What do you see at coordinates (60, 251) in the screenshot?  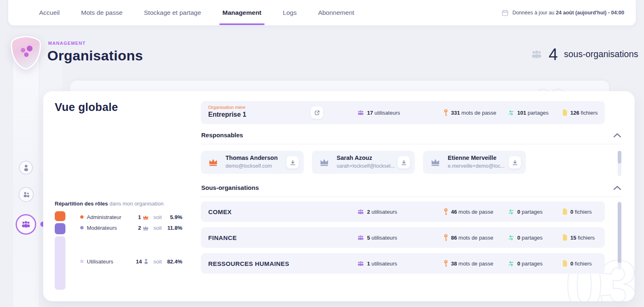 I see `stacked-bar` at bounding box center [60, 251].